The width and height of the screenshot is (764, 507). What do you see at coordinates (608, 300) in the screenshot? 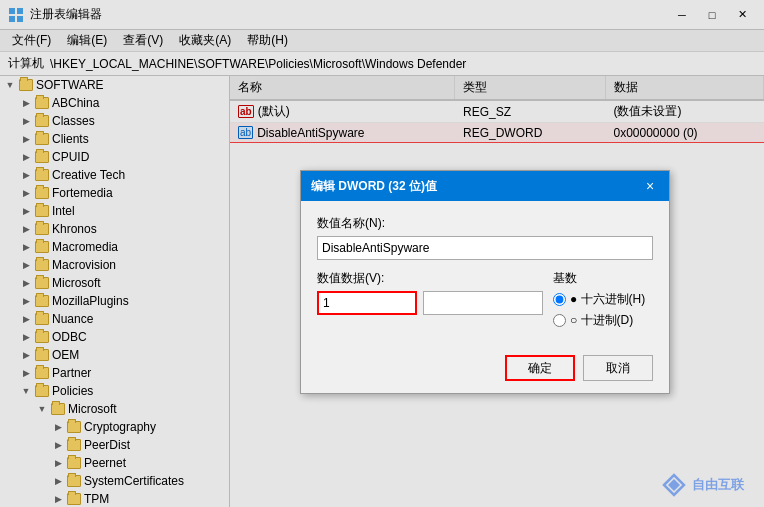
I see `radio-hex-label: ● 十六进制(H)` at bounding box center [608, 300].